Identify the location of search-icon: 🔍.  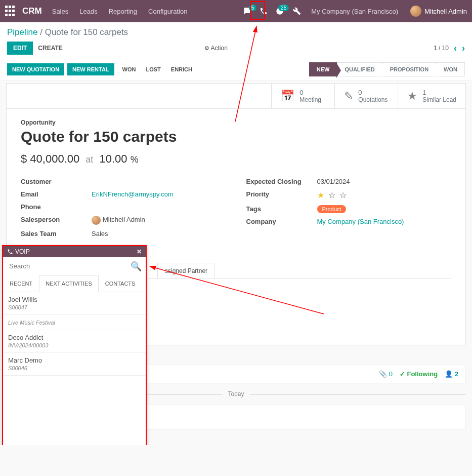
(136, 266).